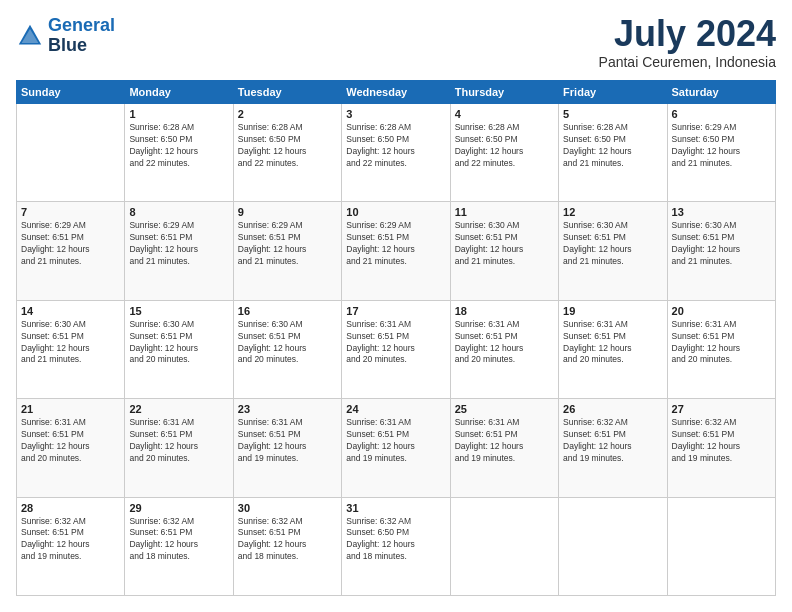 This screenshot has width=792, height=612. What do you see at coordinates (613, 349) in the screenshot?
I see `calendar-cell: 19Sunrise: 6:31 AM Sunset: 6:51 PM Dayli…` at bounding box center [613, 349].